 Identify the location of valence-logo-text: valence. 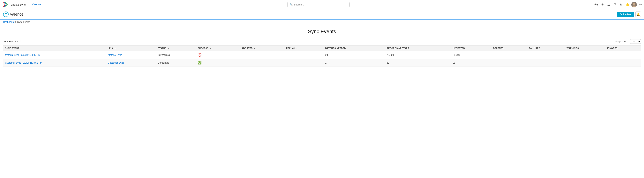
(17, 14).